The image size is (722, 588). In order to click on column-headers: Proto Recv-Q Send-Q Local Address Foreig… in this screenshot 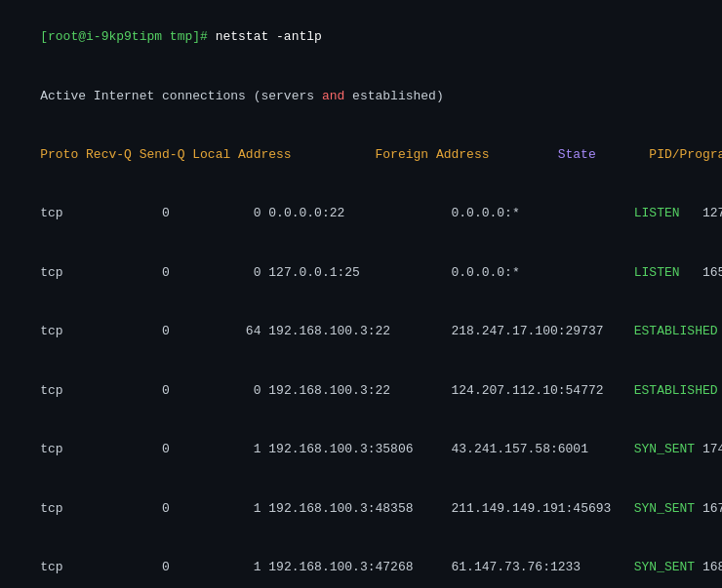, I will do `click(361, 155)`.